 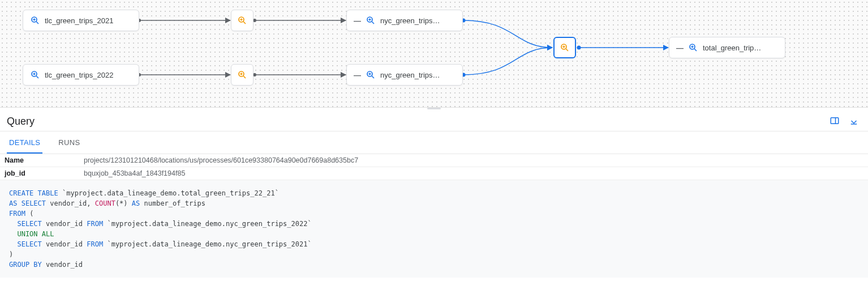 I want to click on node-tlc-green-trips-2021: tlc_green_trips_2021, so click(x=81, y=20).